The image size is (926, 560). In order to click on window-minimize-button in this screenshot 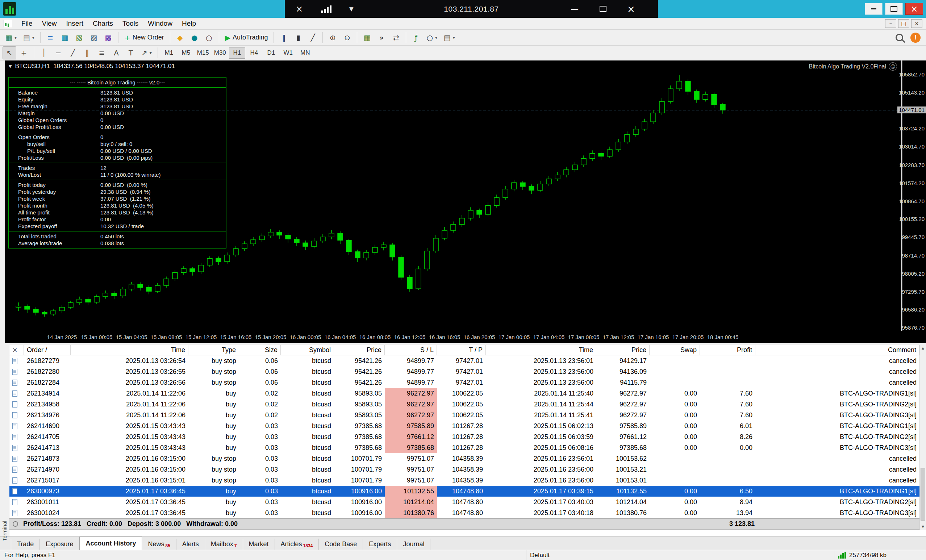, I will do `click(873, 9)`.